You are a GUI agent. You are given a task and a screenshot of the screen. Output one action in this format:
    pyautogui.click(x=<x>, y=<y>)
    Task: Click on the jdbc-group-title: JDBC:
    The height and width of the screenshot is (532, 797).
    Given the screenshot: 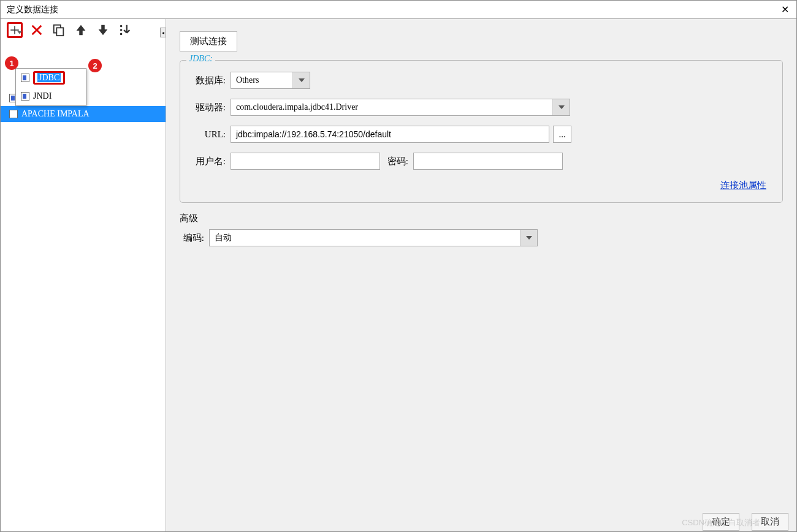 What is the action you would take?
    pyautogui.click(x=201, y=59)
    